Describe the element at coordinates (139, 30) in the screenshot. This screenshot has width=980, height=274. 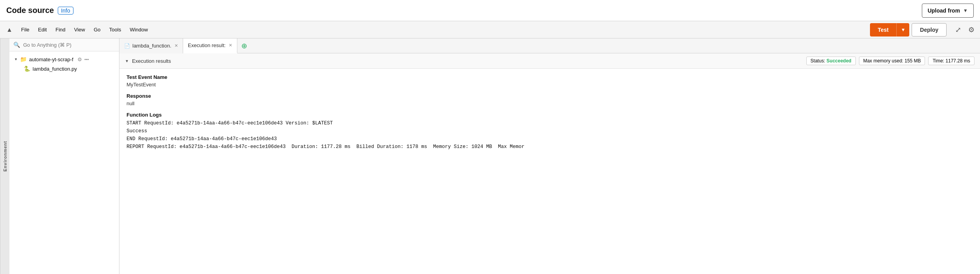
I see `menu-window: Window` at that location.